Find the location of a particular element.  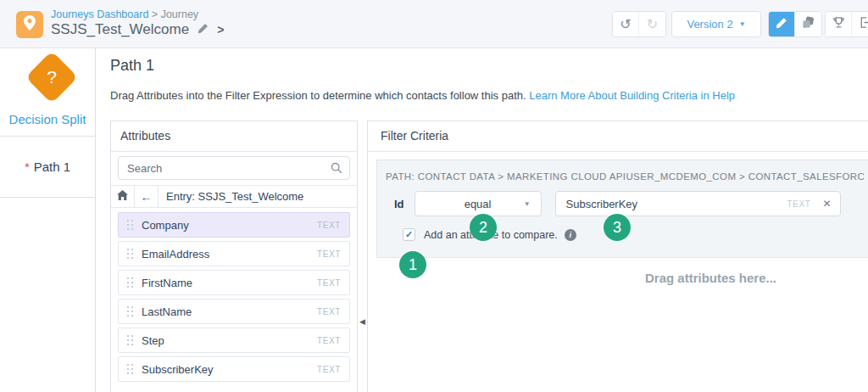

expression-field-label: Id is located at coordinates (399, 204).